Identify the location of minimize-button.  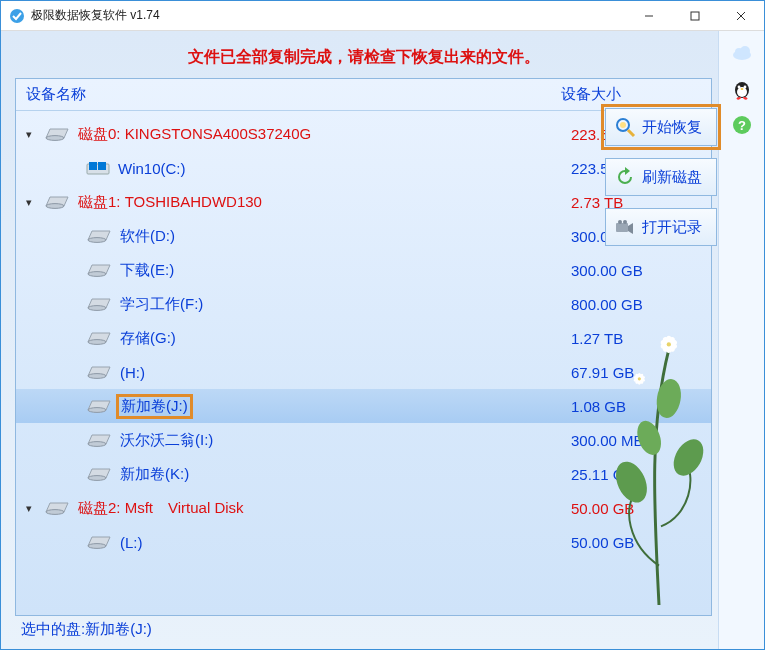
(649, 16).